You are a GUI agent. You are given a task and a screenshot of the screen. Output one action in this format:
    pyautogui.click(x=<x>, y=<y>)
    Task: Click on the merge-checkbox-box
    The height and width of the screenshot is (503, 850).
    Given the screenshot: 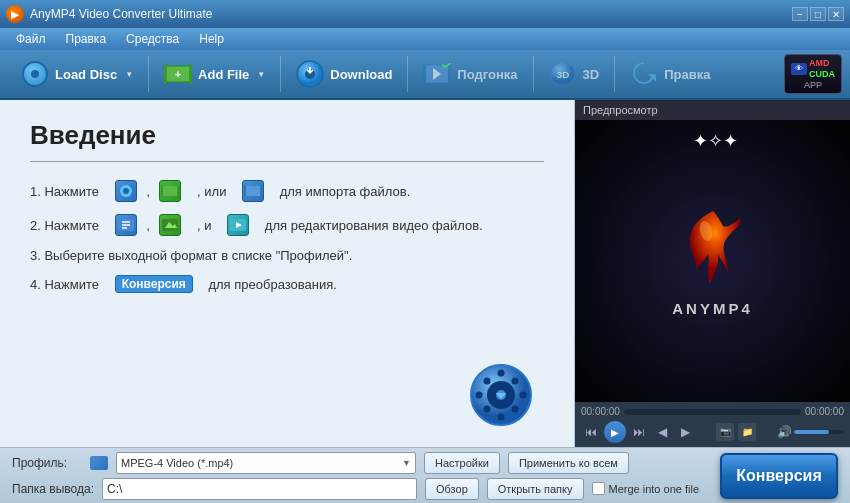 What is the action you would take?
    pyautogui.click(x=598, y=488)
    